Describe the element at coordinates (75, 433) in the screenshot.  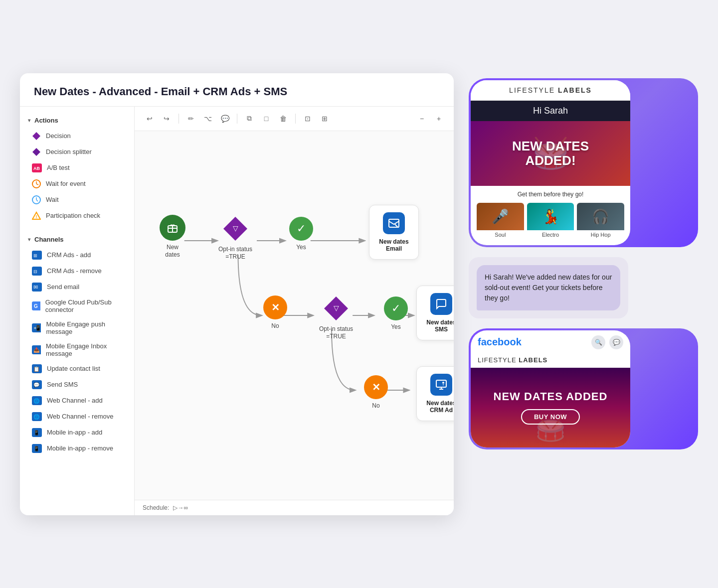
I see `sidebar-item-label: Mobile in-app - add` at that location.